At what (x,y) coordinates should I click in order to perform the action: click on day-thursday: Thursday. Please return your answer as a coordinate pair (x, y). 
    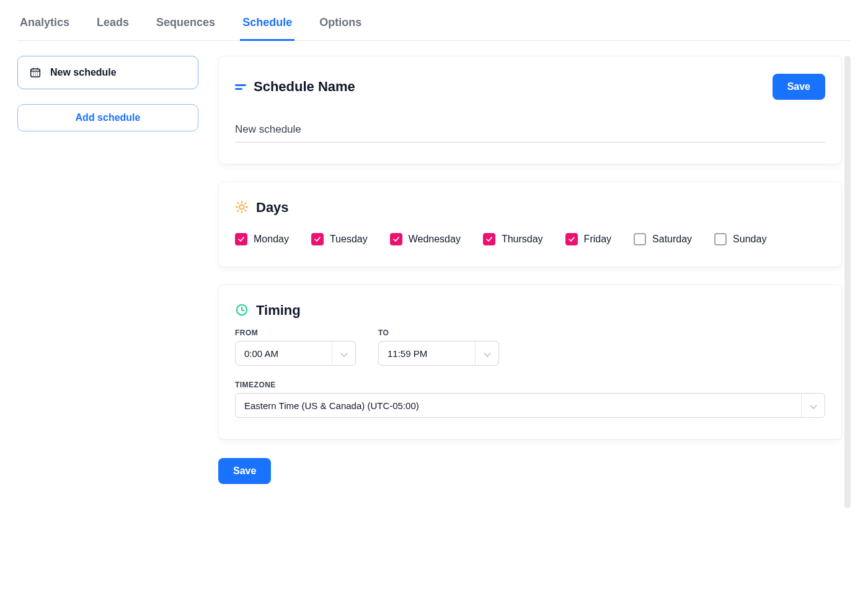
    Looking at the image, I should click on (513, 239).